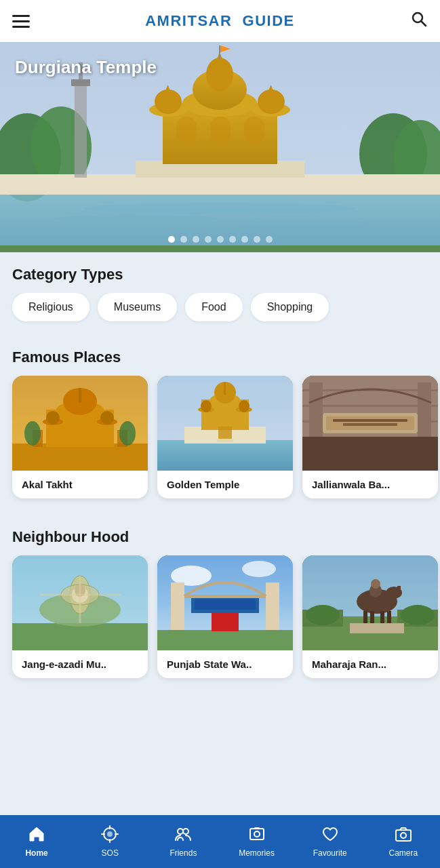 The image size is (440, 868). I want to click on neighbour-card-punjab: Punjab State Wa.., so click(225, 617).